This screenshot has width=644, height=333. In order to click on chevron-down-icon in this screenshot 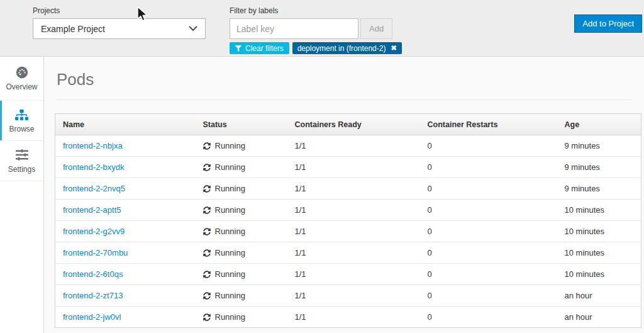, I will do `click(193, 29)`.